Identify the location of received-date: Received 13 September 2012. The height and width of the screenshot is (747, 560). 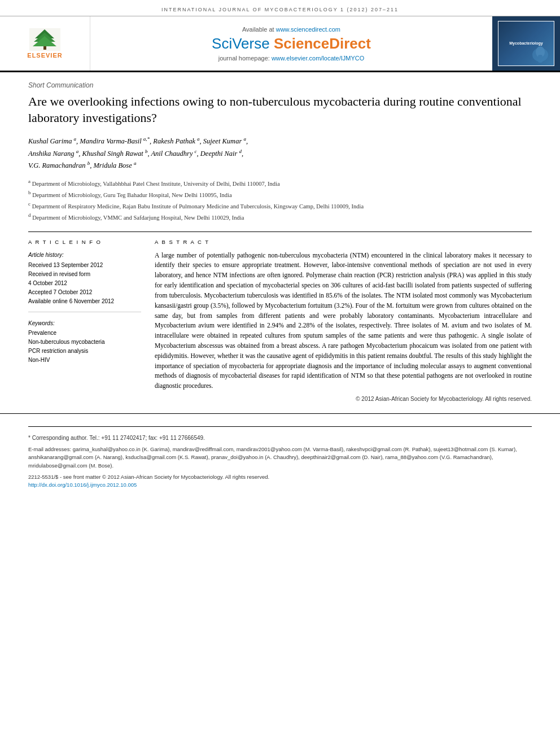
(85, 265).